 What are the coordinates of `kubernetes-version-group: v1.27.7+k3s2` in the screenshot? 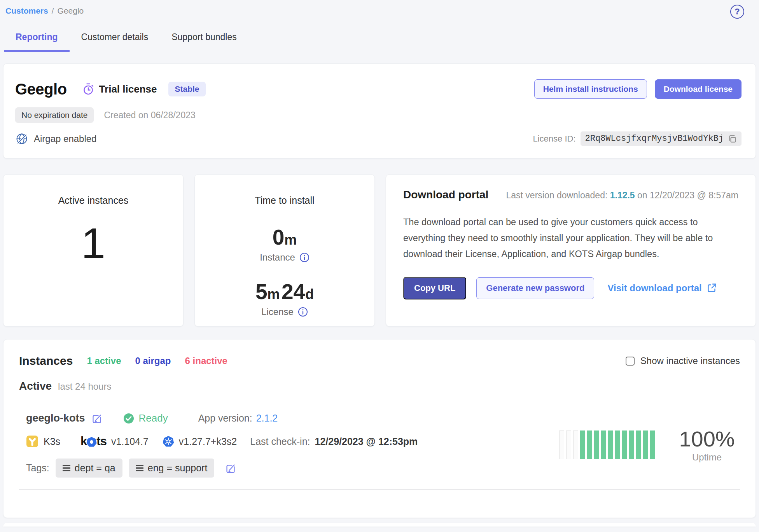 It's located at (200, 441).